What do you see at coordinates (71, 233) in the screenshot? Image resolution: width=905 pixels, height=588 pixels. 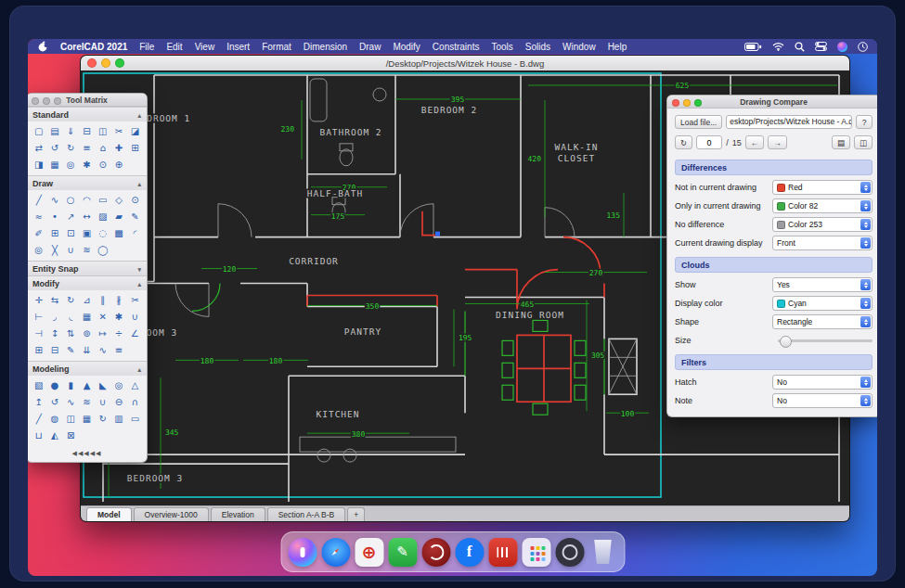 I see `tool-icon: ⊡` at bounding box center [71, 233].